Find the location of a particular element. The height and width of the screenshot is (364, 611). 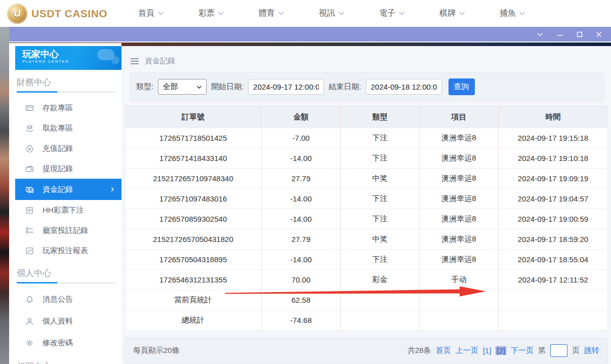

section-title-agent-center: 代理中心 is located at coordinates (69, 362).